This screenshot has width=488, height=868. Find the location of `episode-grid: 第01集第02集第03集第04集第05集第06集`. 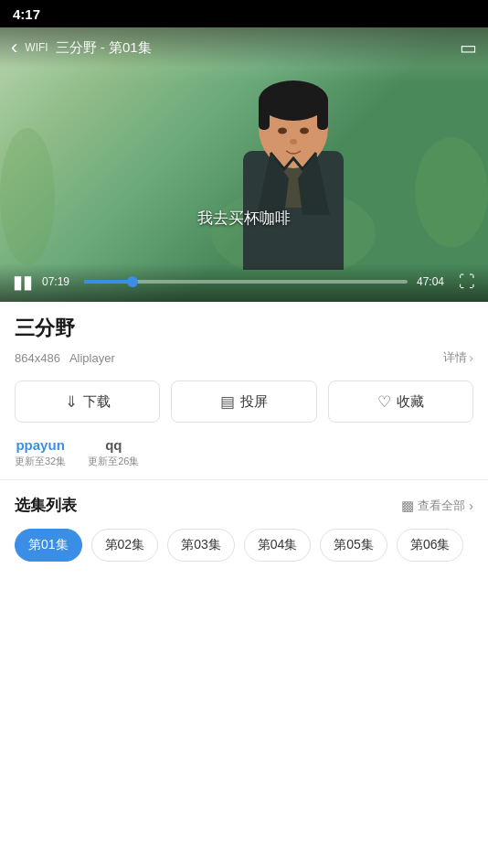

episode-grid: 第01集第02集第03集第04集第05集第06集 is located at coordinates (244, 545).